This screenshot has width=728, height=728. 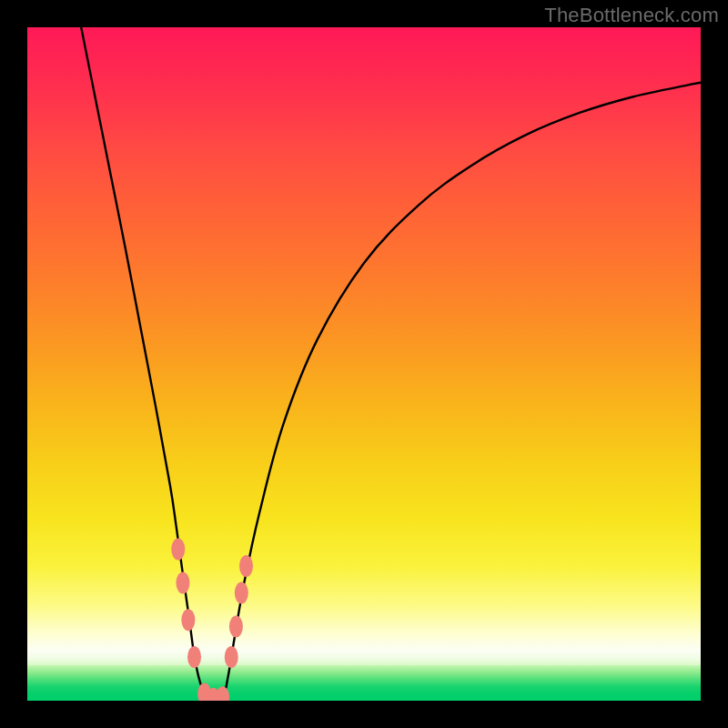 I want to click on markers-group, so click(x=212, y=621).